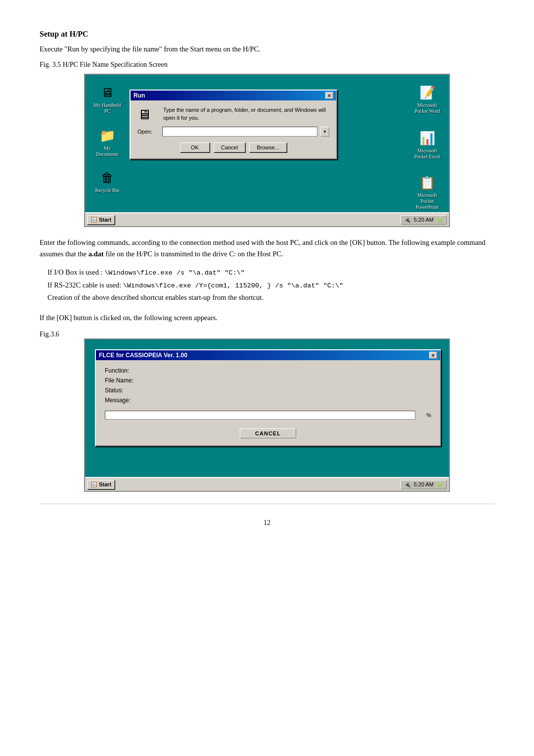 The height and width of the screenshot is (756, 534). What do you see at coordinates (427, 154) in the screenshot?
I see `ms-excel-label: MicrosoftPocket Excel` at bounding box center [427, 154].